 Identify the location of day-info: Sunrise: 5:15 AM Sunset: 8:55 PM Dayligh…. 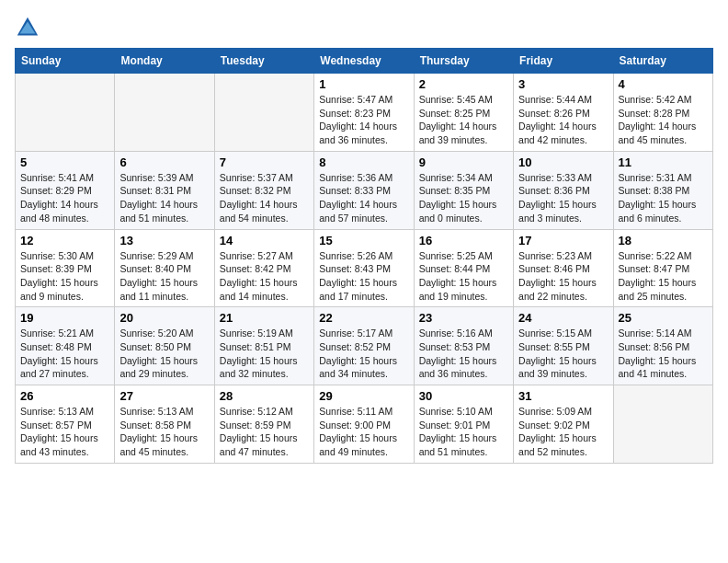
(563, 353).